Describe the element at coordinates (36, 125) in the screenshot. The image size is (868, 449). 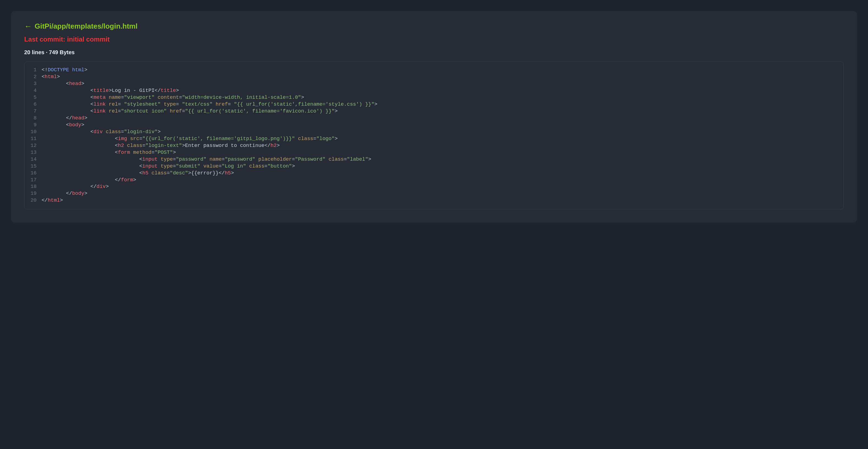
I see `line-number: 9` at that location.